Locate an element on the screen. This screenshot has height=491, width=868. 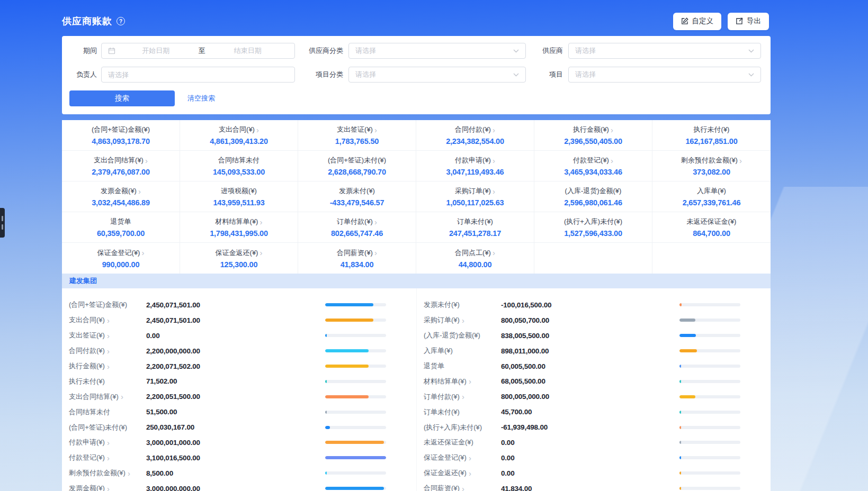
summary-card: 执行金额(¥) › 2,396,550,405.00 is located at coordinates (593, 135).